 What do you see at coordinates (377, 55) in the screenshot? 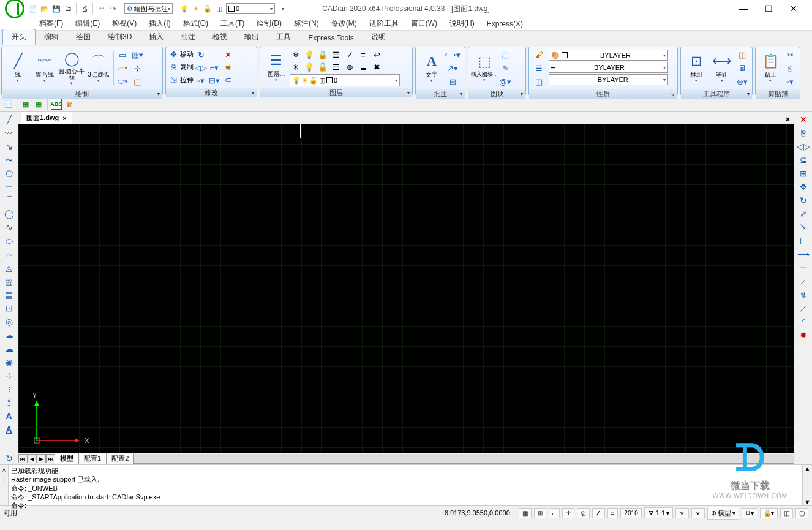
I see `layer-prev-icon: ↩` at bounding box center [377, 55].